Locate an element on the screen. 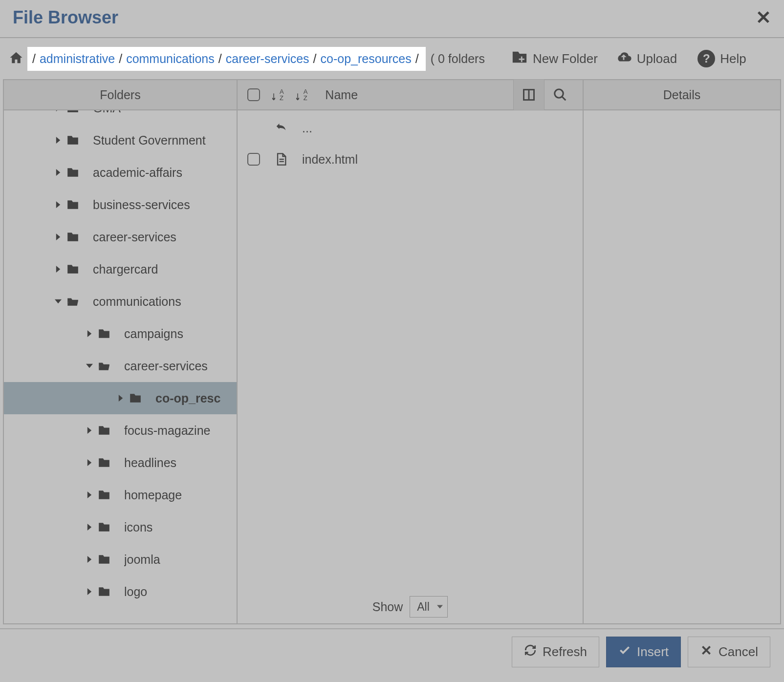 The width and height of the screenshot is (784, 682). insert-label: Insert is located at coordinates (653, 652).